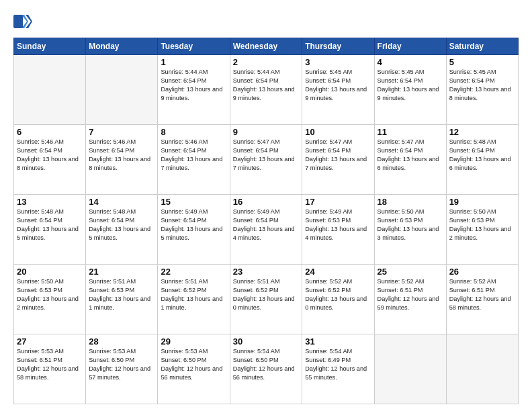  I want to click on day-number: 11, so click(410, 132).